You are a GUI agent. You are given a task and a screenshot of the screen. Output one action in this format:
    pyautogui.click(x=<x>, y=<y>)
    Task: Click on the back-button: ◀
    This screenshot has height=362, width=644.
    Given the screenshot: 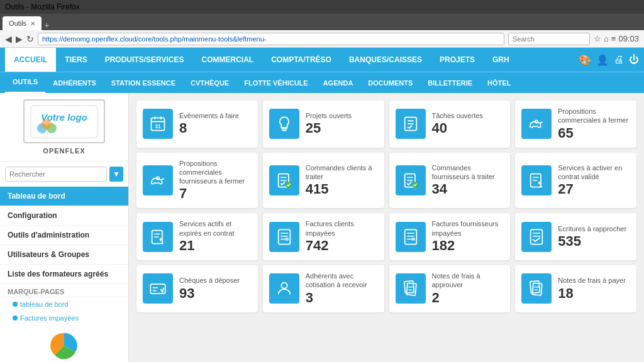 What is the action you would take?
    pyautogui.click(x=9, y=39)
    